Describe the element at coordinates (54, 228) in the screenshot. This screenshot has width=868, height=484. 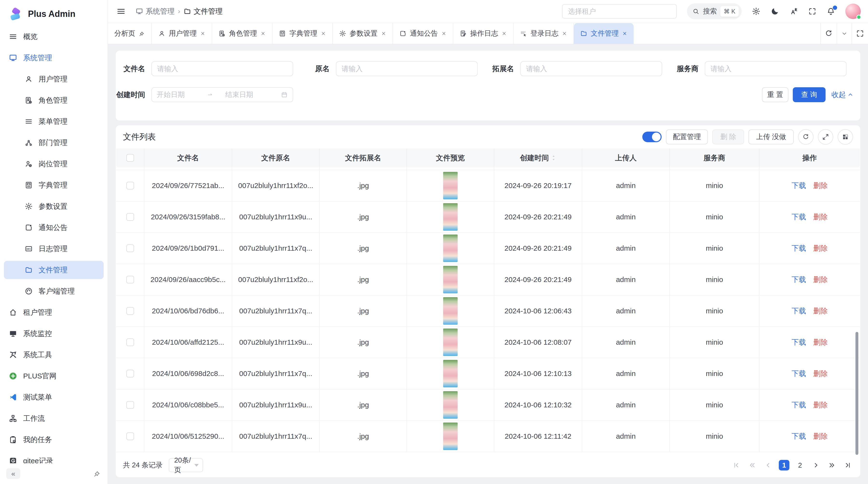
I see `sidebar-item: 通知公告` at that location.